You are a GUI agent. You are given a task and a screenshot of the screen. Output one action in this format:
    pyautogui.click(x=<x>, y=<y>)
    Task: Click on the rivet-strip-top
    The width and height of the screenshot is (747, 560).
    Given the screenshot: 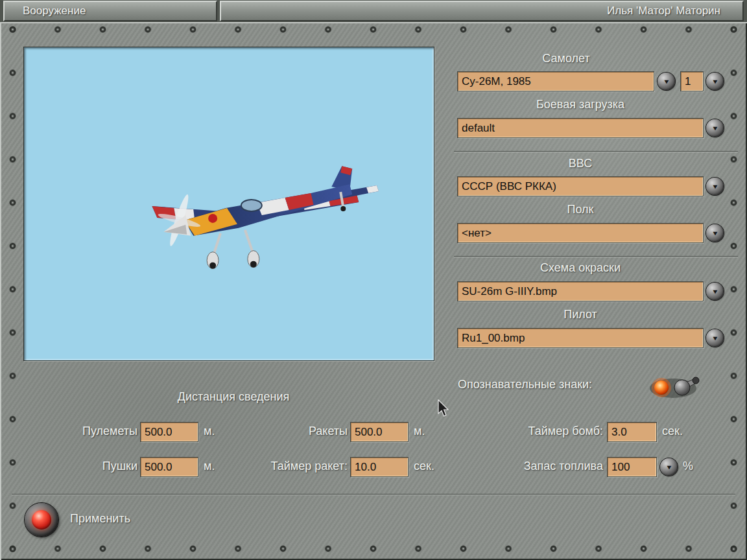 What is the action you would take?
    pyautogui.click(x=374, y=30)
    